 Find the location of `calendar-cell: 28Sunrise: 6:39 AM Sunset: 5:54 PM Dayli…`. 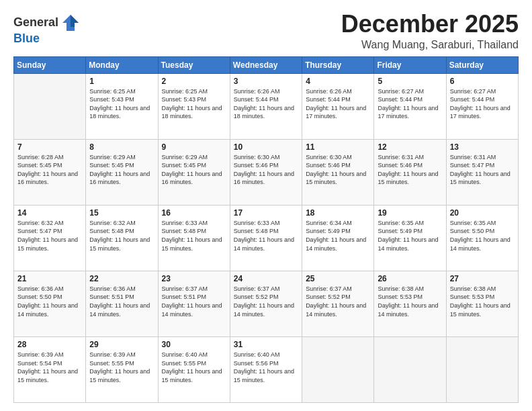

calendar-cell: 28Sunrise: 6:39 AM Sunset: 5:54 PM Dayli… is located at coordinates (50, 369).